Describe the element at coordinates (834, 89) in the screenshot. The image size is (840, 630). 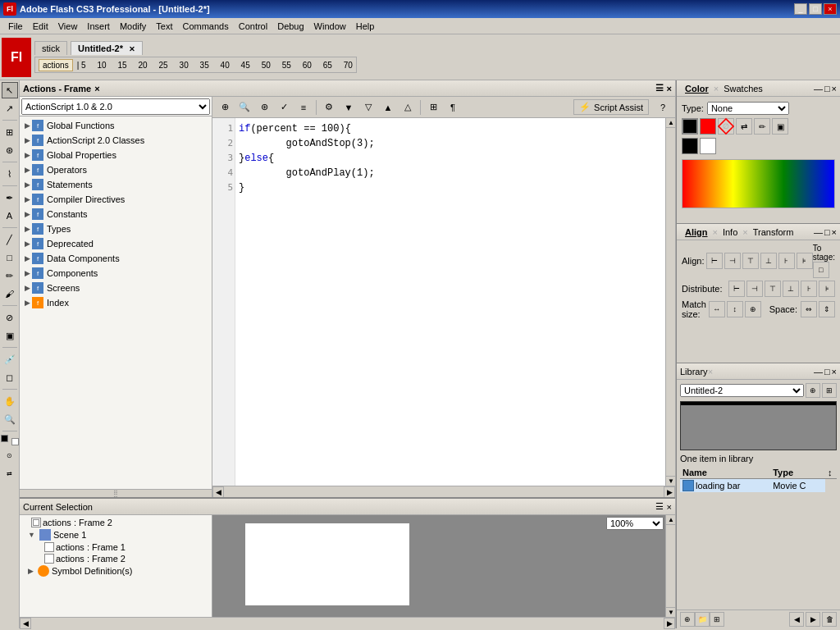
I see `color-panel-close: ×` at that location.